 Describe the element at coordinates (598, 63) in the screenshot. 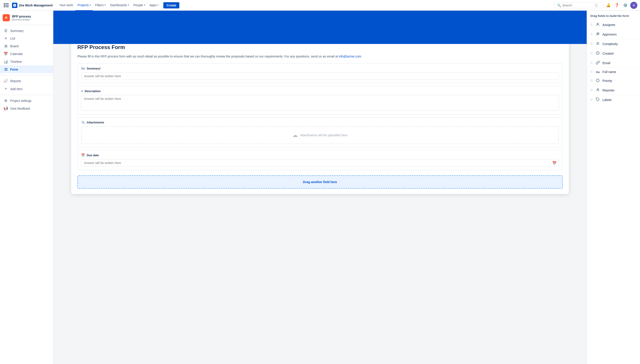

I see `email-icon` at that location.